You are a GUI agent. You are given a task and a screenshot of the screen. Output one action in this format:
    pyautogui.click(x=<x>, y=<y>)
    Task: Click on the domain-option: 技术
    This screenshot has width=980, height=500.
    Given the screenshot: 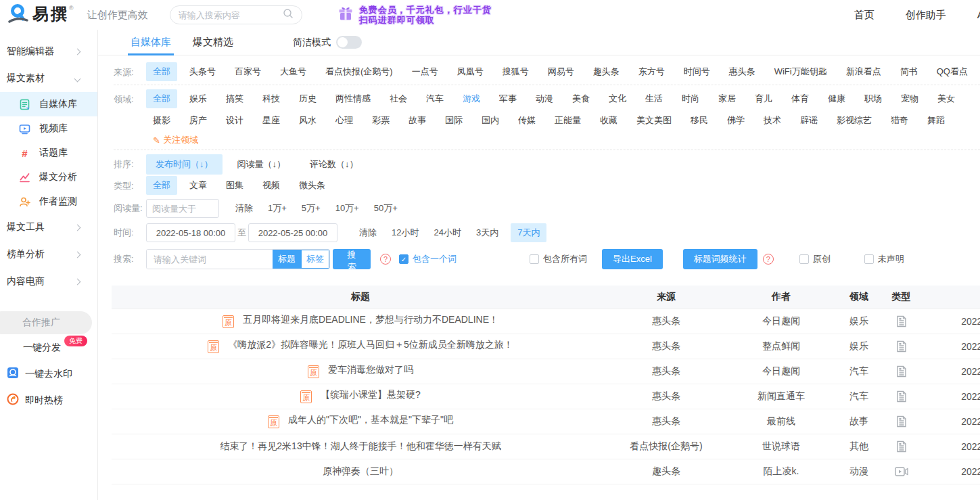 What is the action you would take?
    pyautogui.click(x=772, y=120)
    